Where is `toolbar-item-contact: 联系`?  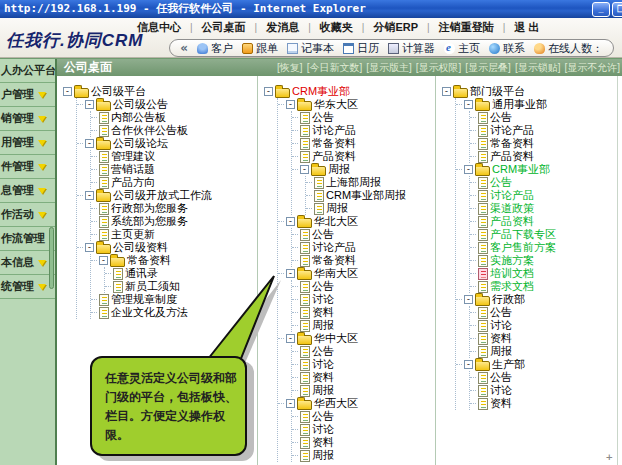 toolbar-item-contact: 联系 is located at coordinates (507, 48).